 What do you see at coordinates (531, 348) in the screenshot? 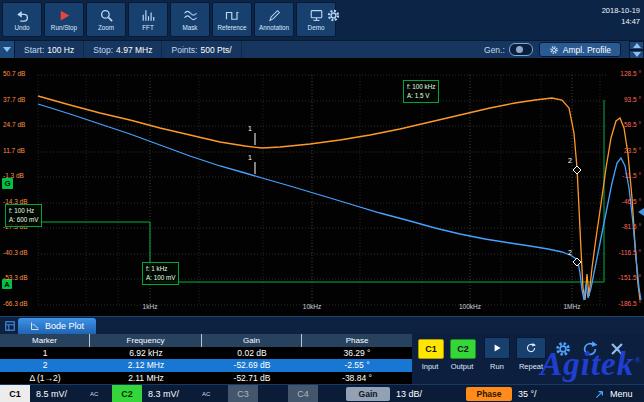
I see `repeat-button` at bounding box center [531, 348].